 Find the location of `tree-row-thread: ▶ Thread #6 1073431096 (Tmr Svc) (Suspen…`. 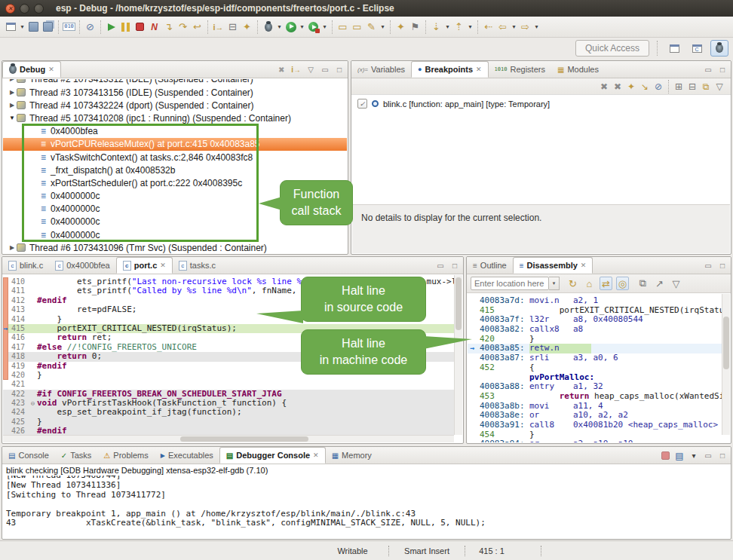

tree-row-thread: ▶ Thread #6 1073431096 (Tmr Svc) (Suspen… is located at coordinates (175, 247).